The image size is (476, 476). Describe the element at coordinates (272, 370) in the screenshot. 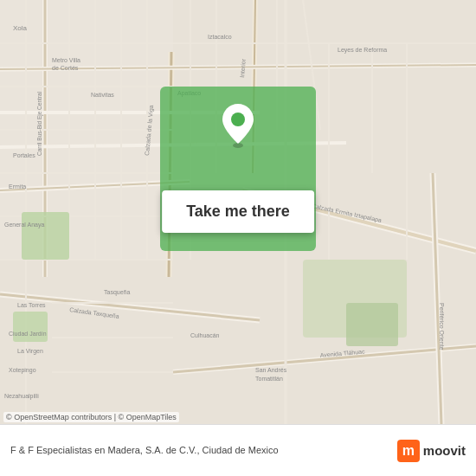

I see `svg-text: San Andrés` at that location.